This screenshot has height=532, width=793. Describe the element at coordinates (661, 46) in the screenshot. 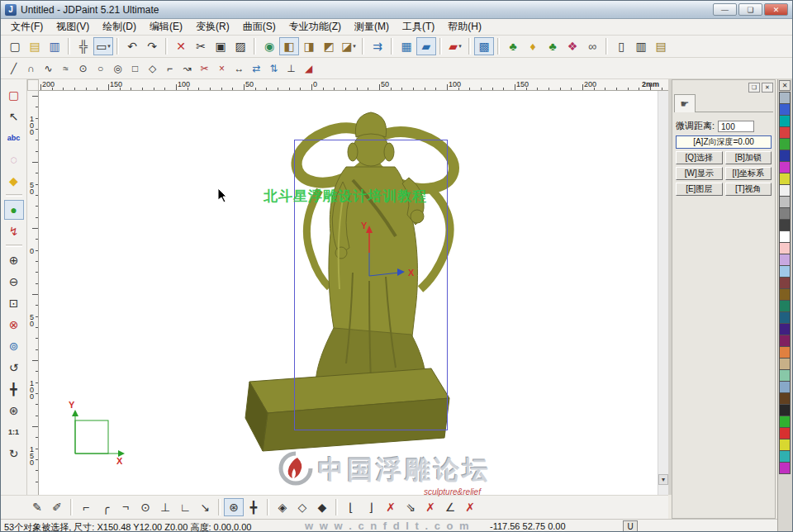

I see `lamp-view-button: ▤` at that location.